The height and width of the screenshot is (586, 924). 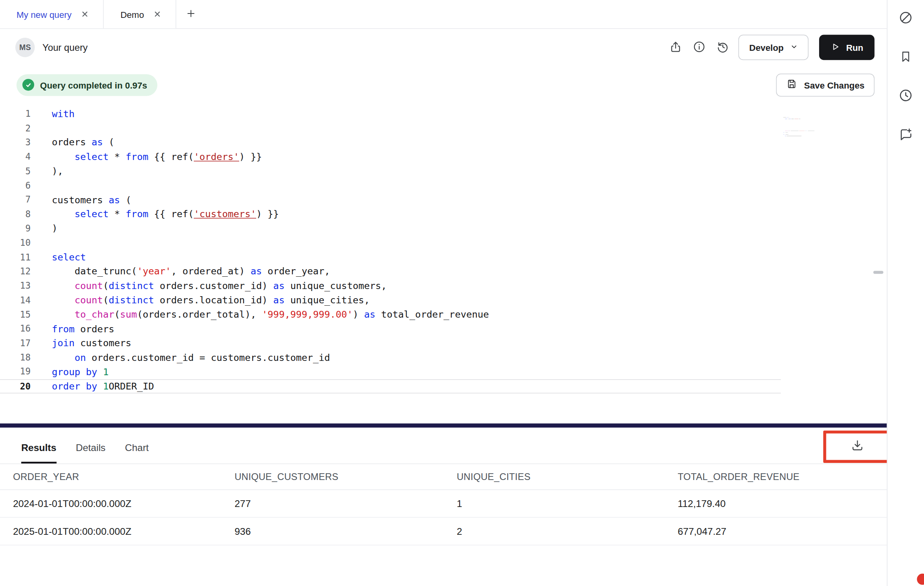 What do you see at coordinates (920, 579) in the screenshot?
I see `recording-indicator-dot` at bounding box center [920, 579].